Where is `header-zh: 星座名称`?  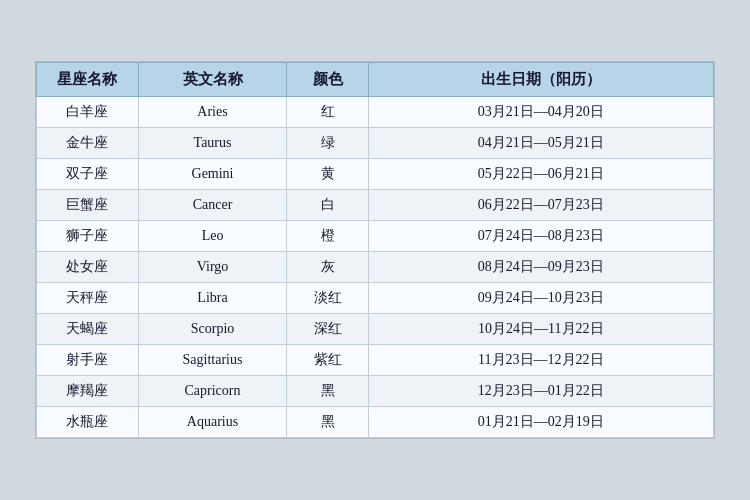
header-zh: 星座名称 is located at coordinates (88, 80).